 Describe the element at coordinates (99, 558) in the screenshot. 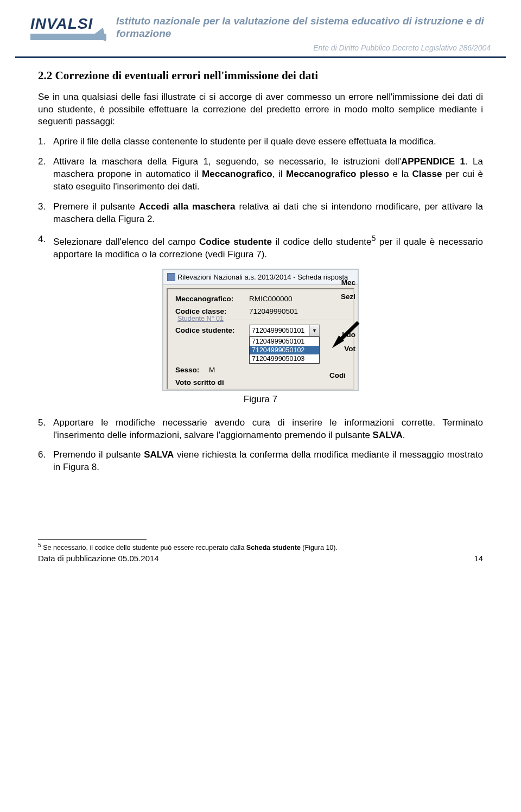

I see `publication-date: Data di pubblicazione 05.05.2014` at that location.